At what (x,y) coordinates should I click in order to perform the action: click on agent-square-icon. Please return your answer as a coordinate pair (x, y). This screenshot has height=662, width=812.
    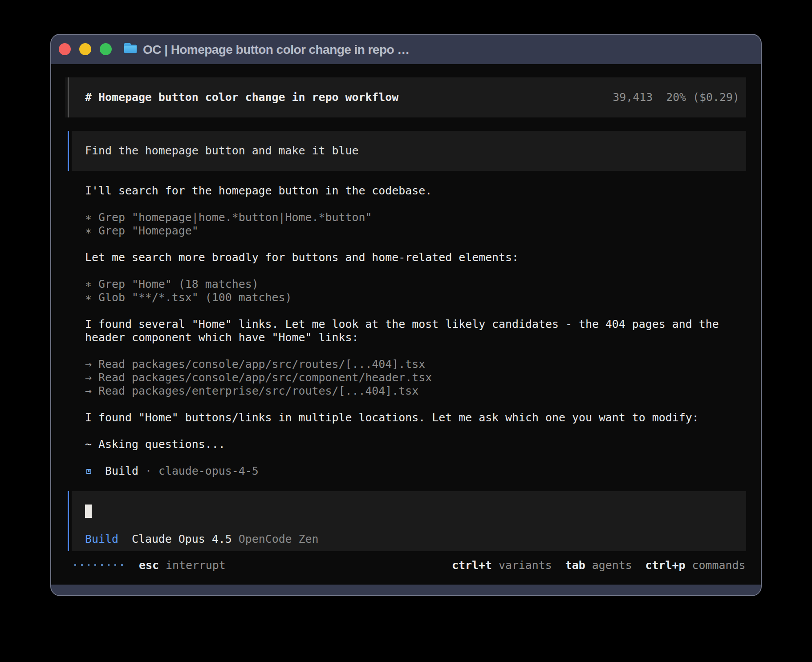
    Looking at the image, I should click on (89, 472).